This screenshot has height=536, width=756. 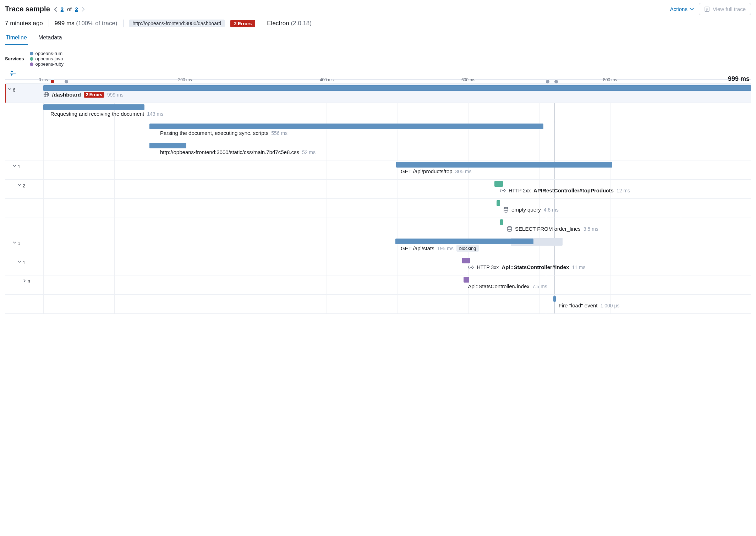 I want to click on service-opbeans-ruby: opbeans-ruby, so click(x=47, y=64).